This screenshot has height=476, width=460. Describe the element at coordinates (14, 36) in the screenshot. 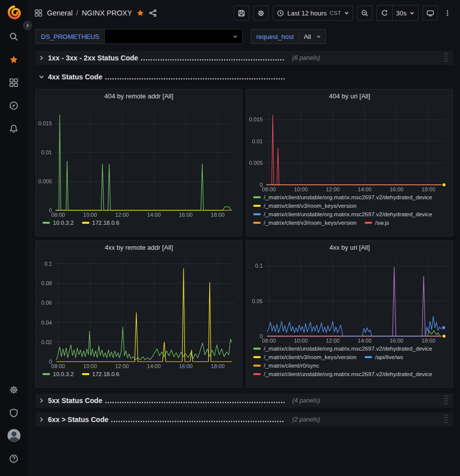

I see `search-icon` at that location.